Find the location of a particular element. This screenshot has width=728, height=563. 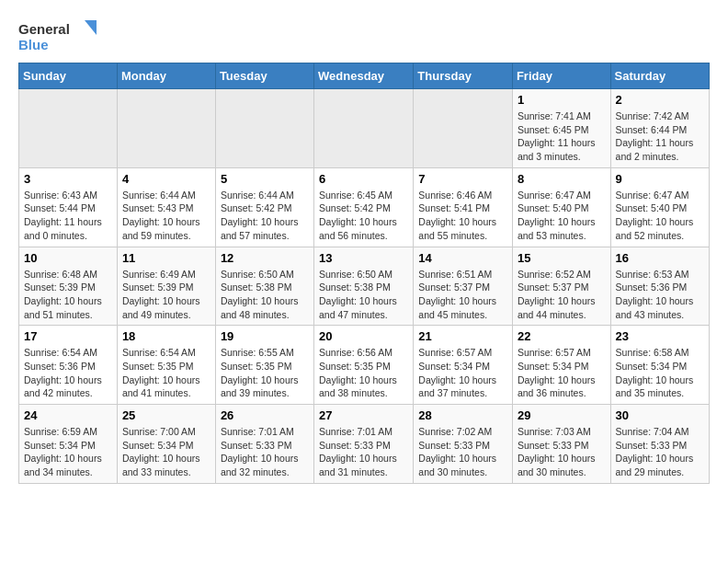

cell-daylight-info: Sunrise: 6:56 AMSunset: 5:35 PMDaylight:… is located at coordinates (364, 373).